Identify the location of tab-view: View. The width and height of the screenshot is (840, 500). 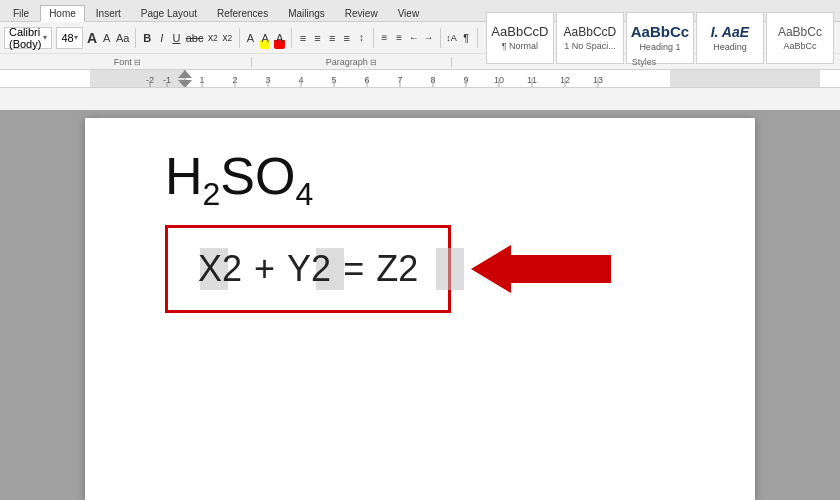
(409, 13).